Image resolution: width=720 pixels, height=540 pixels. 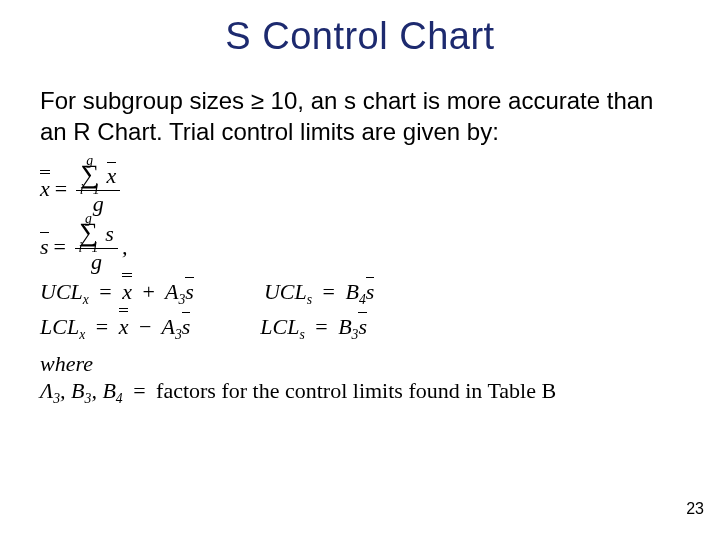 What do you see at coordinates (125, 246) in the screenshot?
I see `comma: ,` at bounding box center [125, 246].